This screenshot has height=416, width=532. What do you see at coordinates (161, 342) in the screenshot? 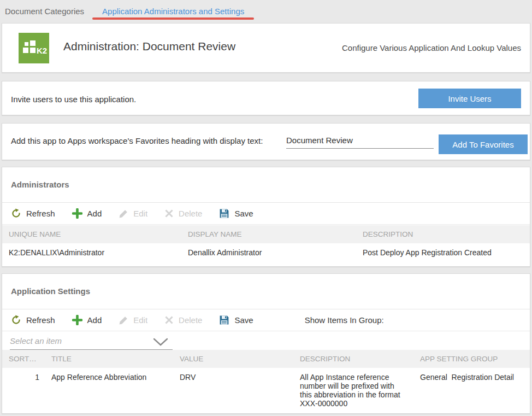
I see `chevron-down-icon` at bounding box center [161, 342].